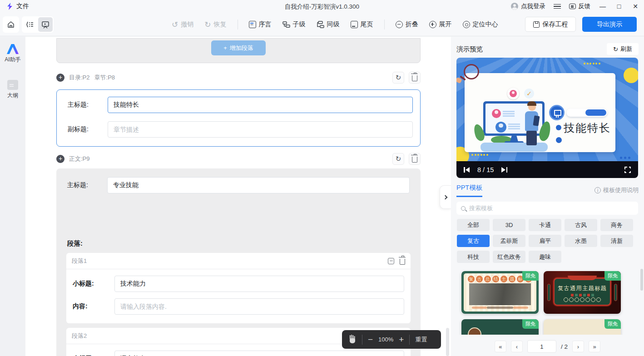 The image size is (644, 356). What do you see at coordinates (354, 25) in the screenshot?
I see `tail-page-icon` at bounding box center [354, 25].